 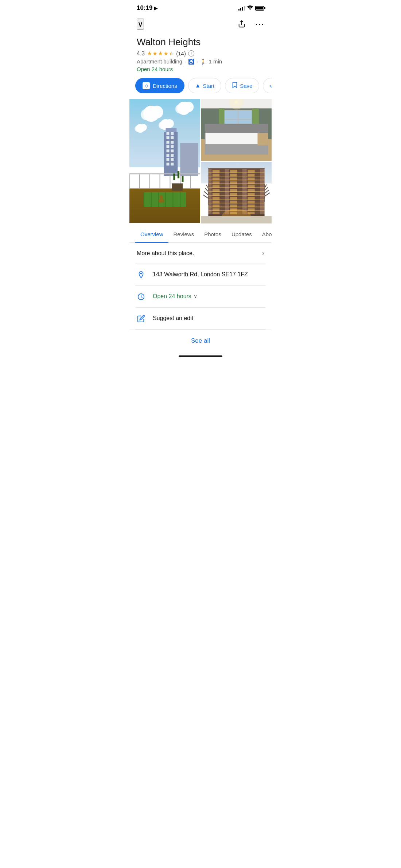 I want to click on collapse-button: ∨, so click(x=140, y=24).